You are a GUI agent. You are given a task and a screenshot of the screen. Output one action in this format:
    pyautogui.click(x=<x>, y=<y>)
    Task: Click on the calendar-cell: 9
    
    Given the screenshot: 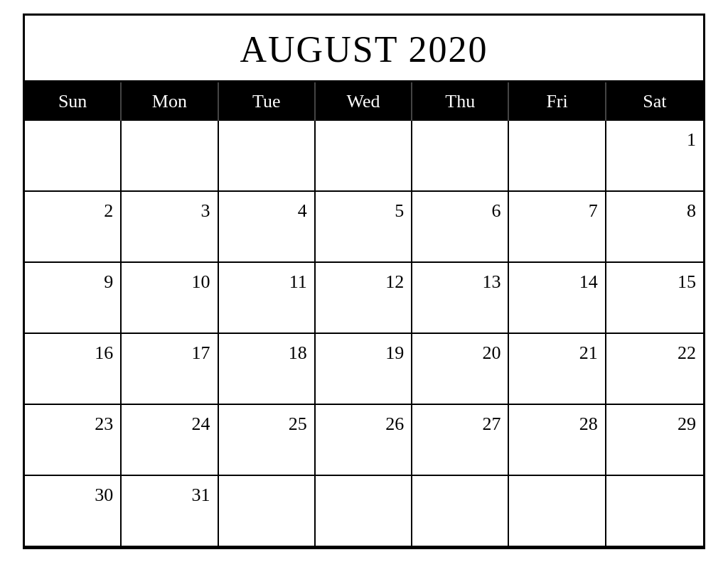 What is the action you would take?
    pyautogui.click(x=73, y=298)
    